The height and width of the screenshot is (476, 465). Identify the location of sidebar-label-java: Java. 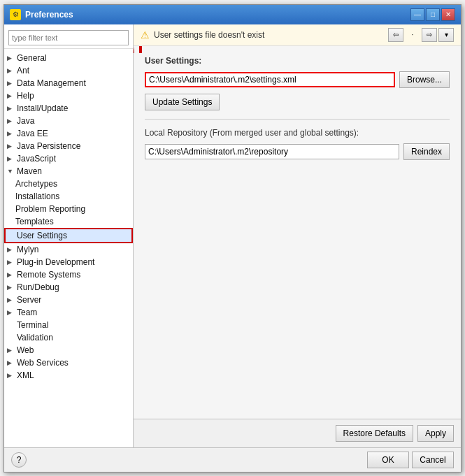
(73, 121).